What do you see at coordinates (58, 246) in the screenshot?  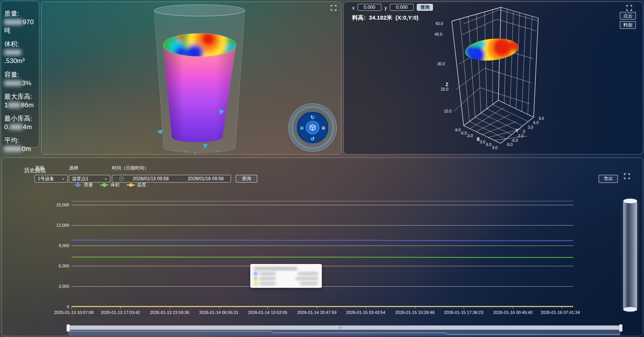 I see `y-axis-tick: 9,000` at bounding box center [58, 246].